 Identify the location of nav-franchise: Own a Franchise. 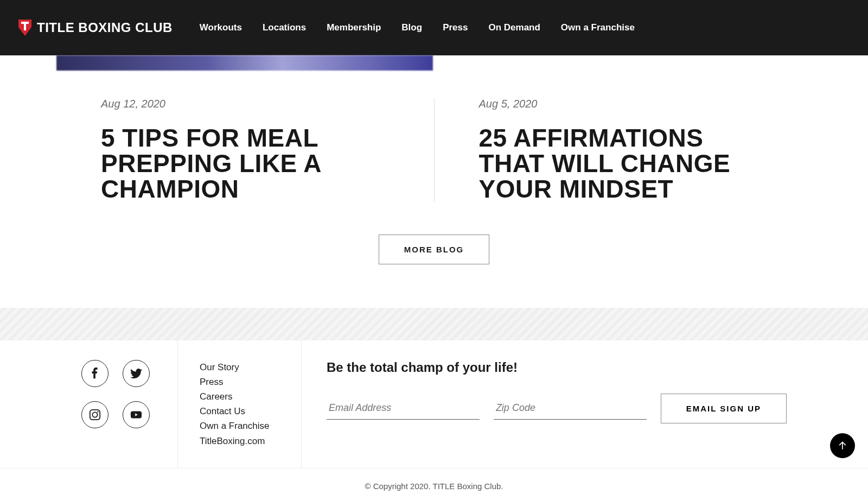
(598, 28).